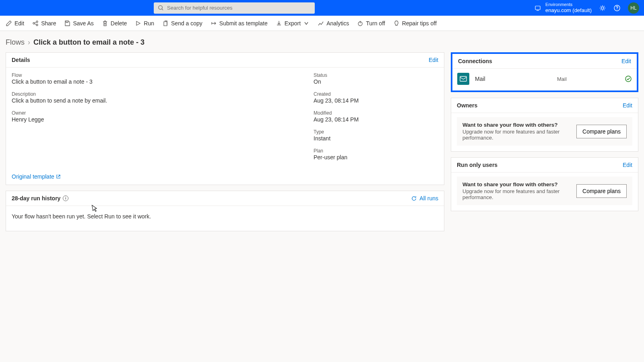 The height and width of the screenshot is (362, 644). What do you see at coordinates (617, 8) in the screenshot?
I see `help-icon` at bounding box center [617, 8].